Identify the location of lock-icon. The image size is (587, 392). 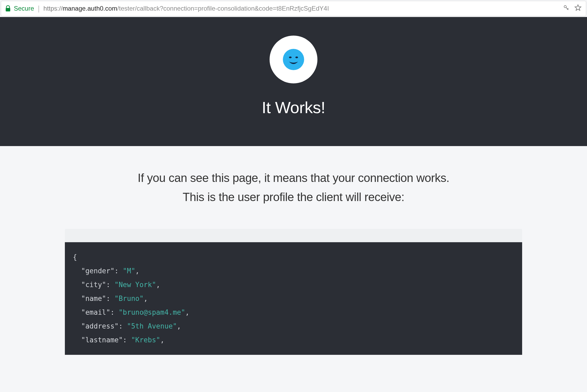
(8, 8).